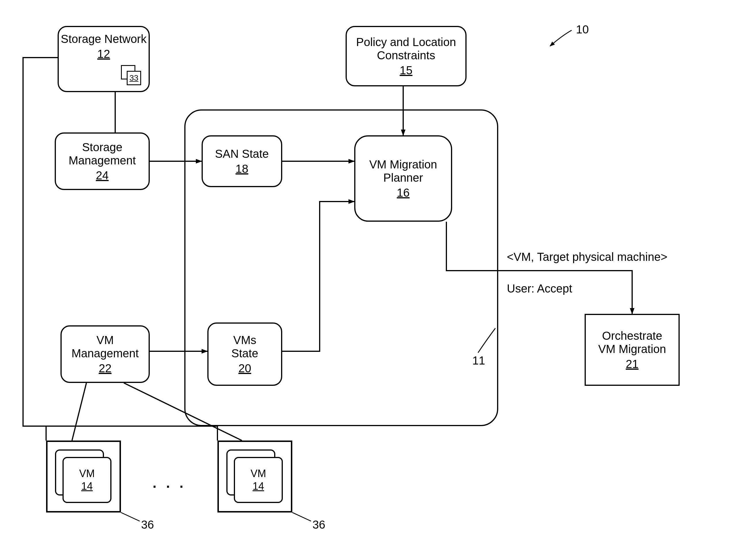 The width and height of the screenshot is (741, 560). I want to click on ref-system: 10, so click(582, 29).